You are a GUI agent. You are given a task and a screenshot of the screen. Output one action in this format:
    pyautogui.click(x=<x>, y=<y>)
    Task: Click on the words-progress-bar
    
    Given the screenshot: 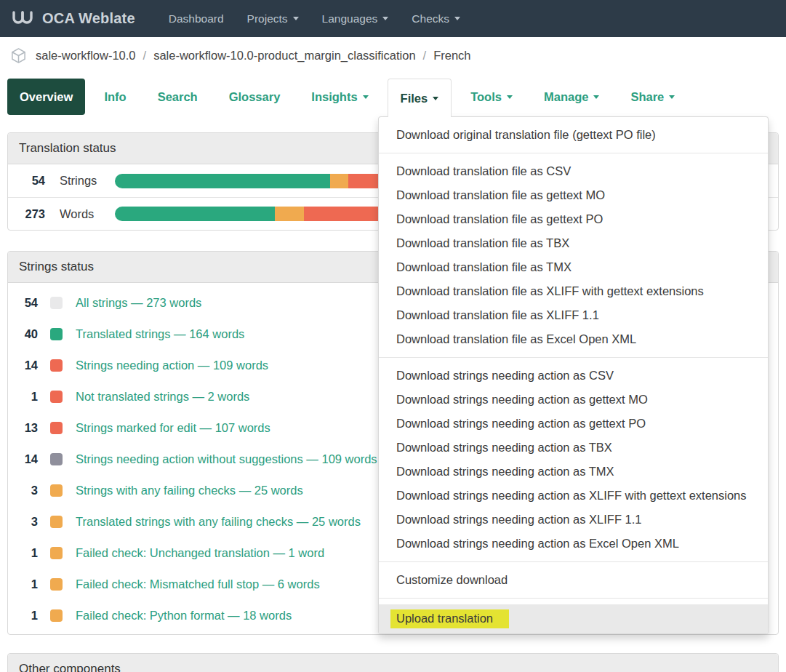 What is the action you would take?
    pyautogui.click(x=260, y=214)
    